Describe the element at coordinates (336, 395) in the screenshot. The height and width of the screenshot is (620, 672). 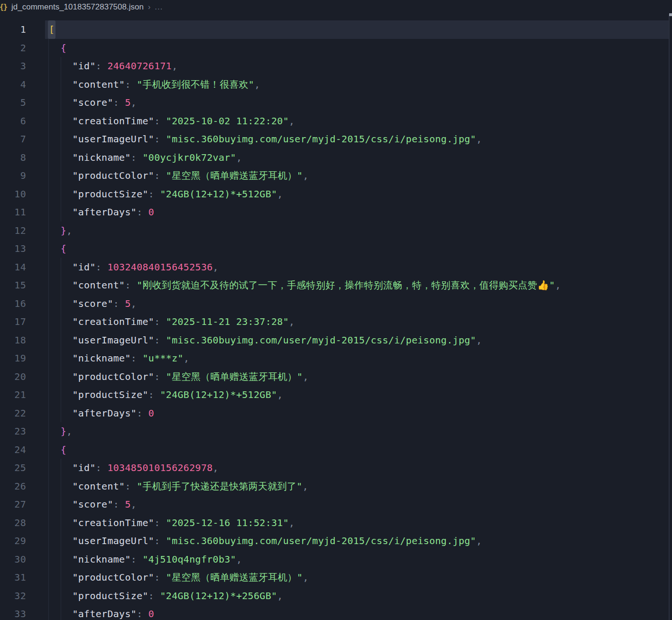
I see `code-line: 21 "productSize": "24GB(12+12)*+512GB",` at that location.